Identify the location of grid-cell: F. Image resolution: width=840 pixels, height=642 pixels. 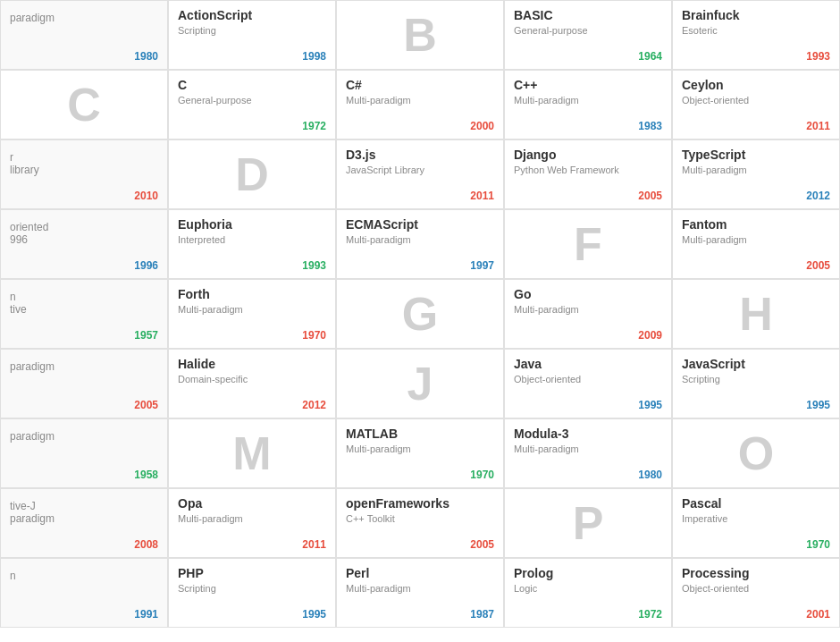
(588, 244).